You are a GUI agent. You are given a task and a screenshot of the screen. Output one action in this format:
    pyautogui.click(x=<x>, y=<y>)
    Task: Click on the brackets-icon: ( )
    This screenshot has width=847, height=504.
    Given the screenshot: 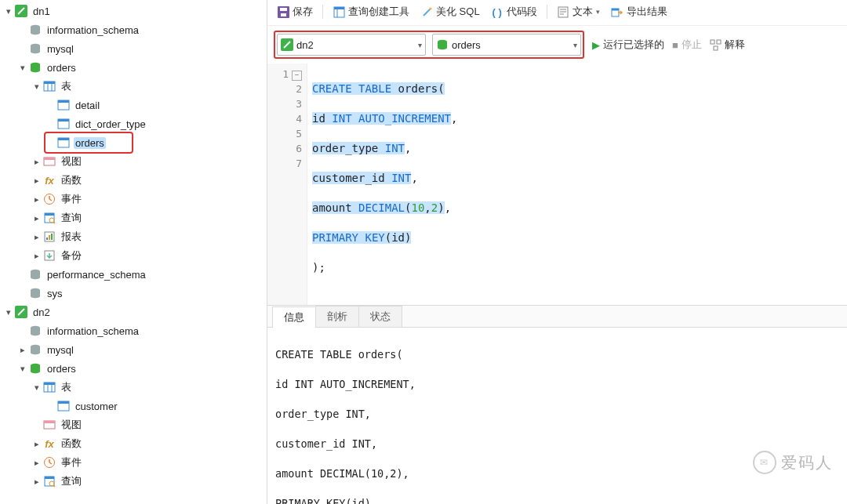 What is the action you would take?
    pyautogui.click(x=497, y=12)
    